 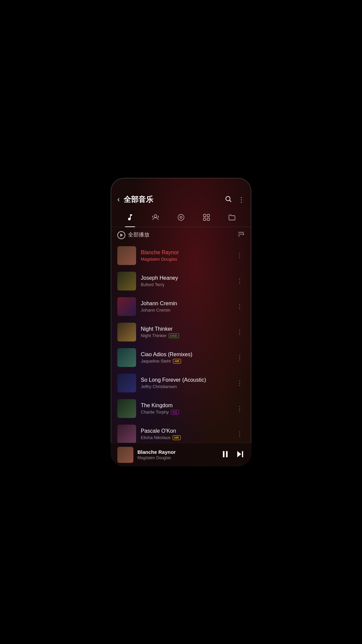 I want to click on track-title: Joseph Heaney, so click(x=185, y=278).